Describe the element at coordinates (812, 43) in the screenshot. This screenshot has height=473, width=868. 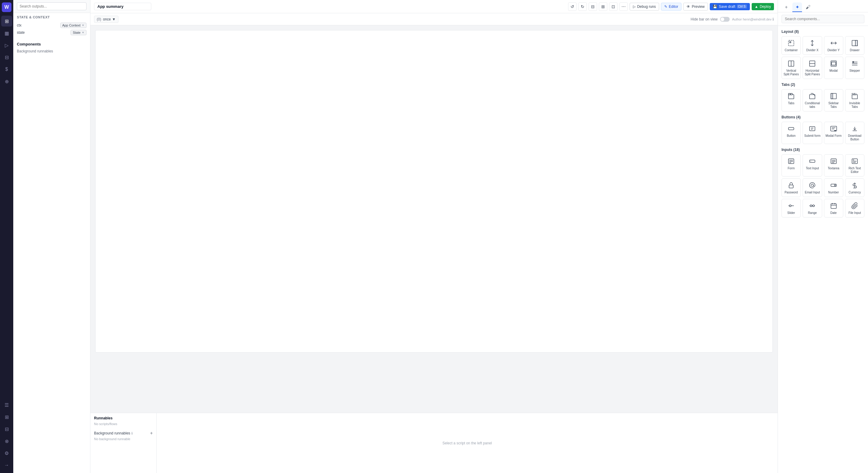
I see `divider-x-icon` at that location.